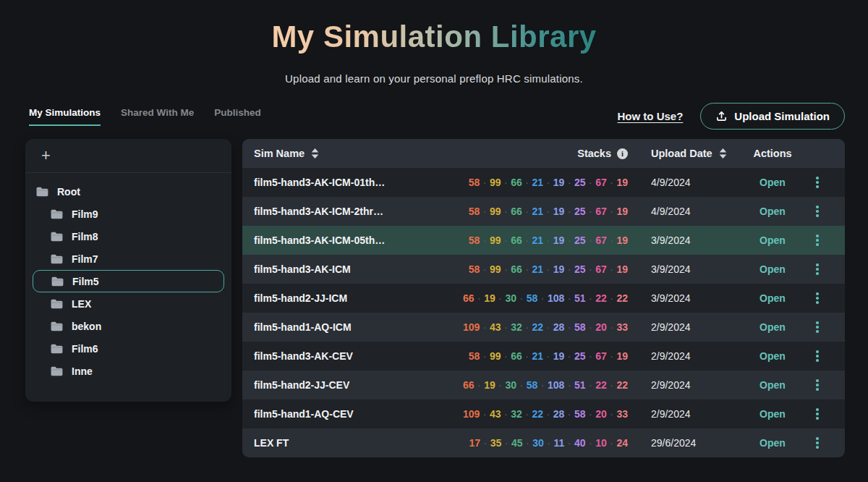  What do you see at coordinates (495, 327) in the screenshot?
I see `stack-value: 43` at bounding box center [495, 327].